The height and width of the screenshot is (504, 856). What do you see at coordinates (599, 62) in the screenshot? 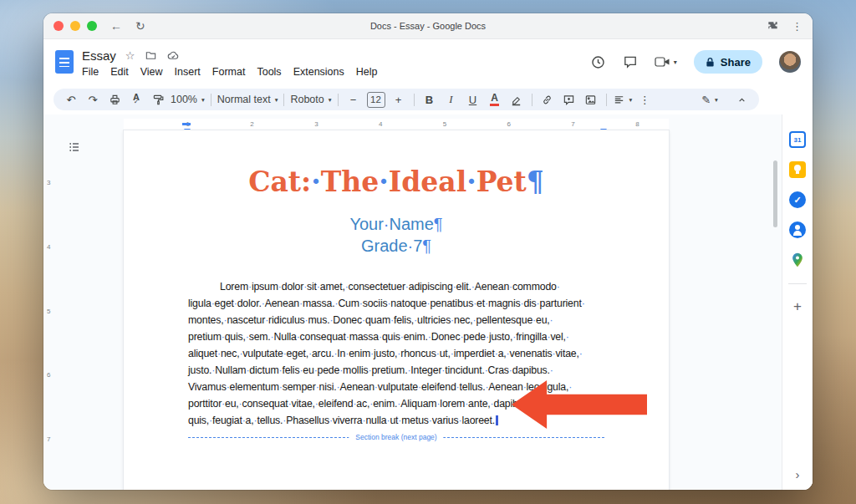
I see `version-history-icon` at bounding box center [599, 62].